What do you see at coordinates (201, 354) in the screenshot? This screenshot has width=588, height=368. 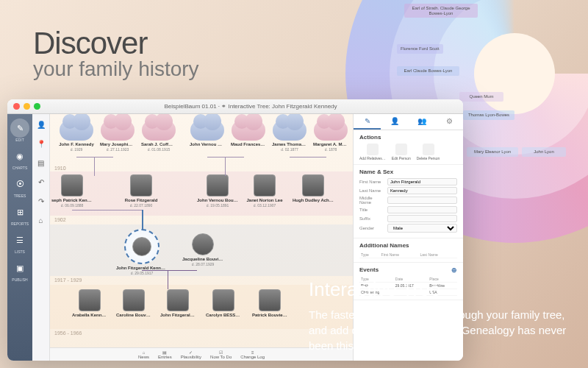 I see `bottom-toolbar: ⌂News ▤Entries ✓Plausibility ☑Now To Do …` at bounding box center [201, 354].